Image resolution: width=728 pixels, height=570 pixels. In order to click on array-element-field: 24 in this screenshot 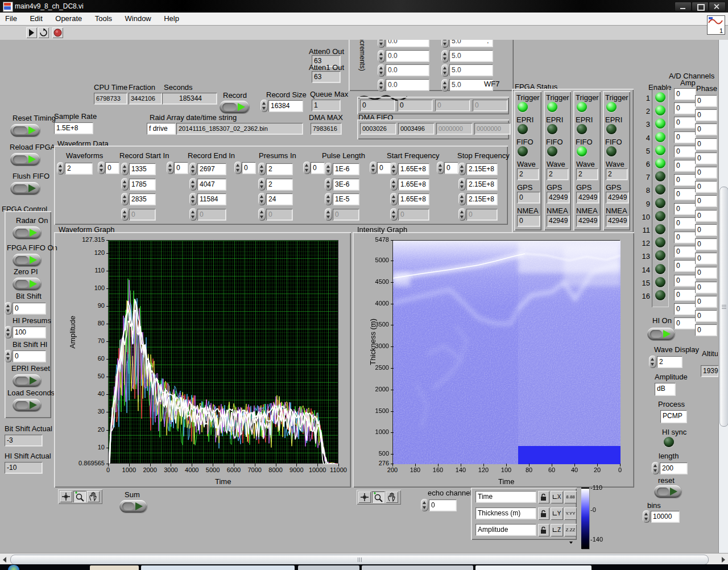, I will do `click(279, 199)`.